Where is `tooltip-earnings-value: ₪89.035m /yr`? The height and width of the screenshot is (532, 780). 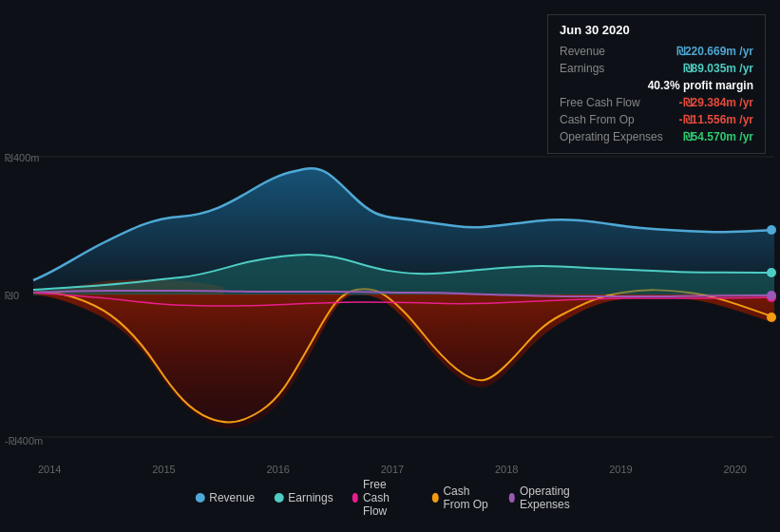
tooltip-earnings-value: ₪89.035m /yr is located at coordinates (718, 68).